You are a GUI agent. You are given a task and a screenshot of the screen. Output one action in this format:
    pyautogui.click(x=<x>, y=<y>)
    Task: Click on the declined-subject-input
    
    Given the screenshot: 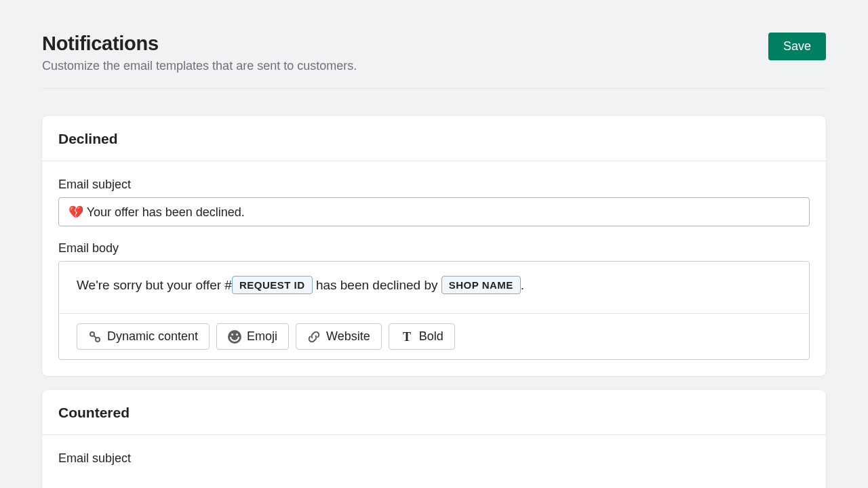 What is the action you would take?
    pyautogui.click(x=434, y=211)
    